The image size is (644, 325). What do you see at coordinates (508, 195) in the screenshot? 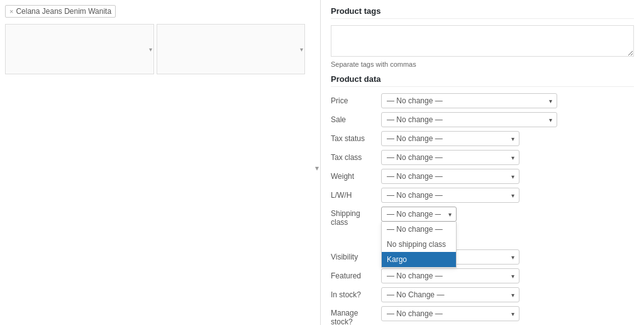
I see `lwh-control: — No change —` at bounding box center [508, 195].